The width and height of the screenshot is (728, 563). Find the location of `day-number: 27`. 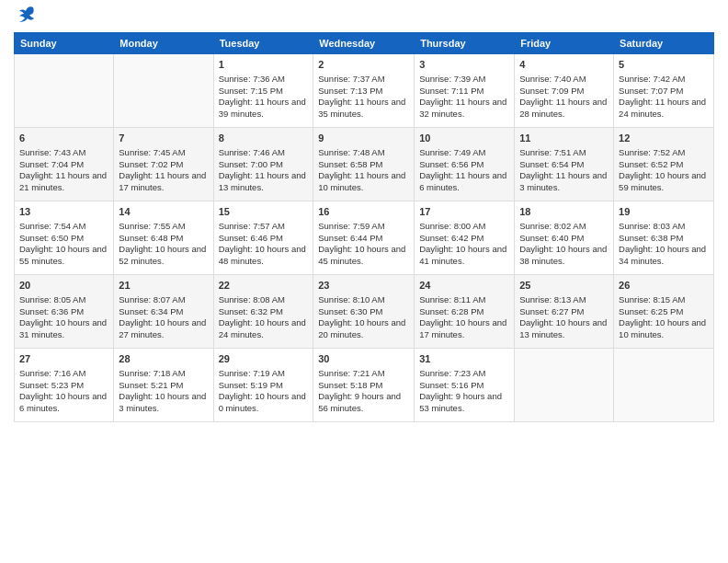

day-number: 27 is located at coordinates (64, 359).